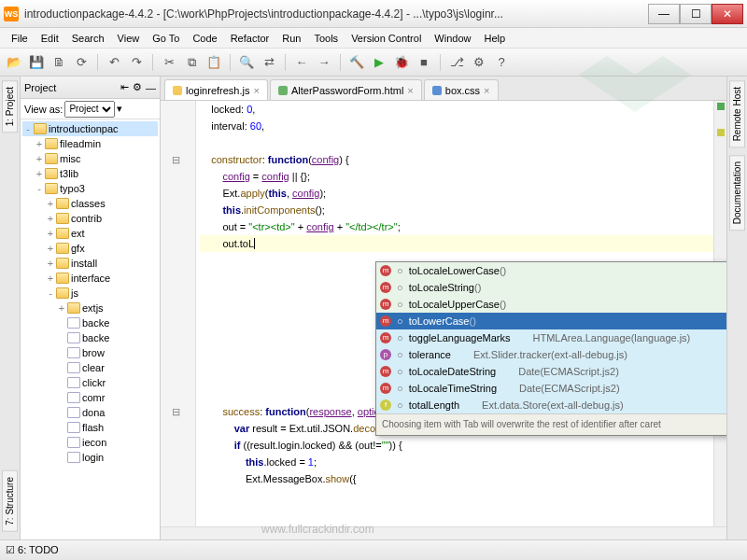  What do you see at coordinates (90, 109) in the screenshot?
I see `view-as-select: Project` at bounding box center [90, 109].